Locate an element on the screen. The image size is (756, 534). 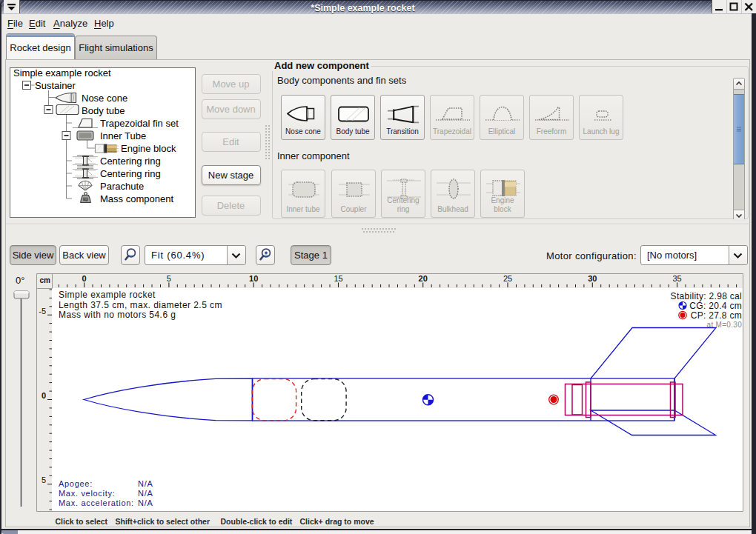
svg-text: 10 is located at coordinates (253, 278).